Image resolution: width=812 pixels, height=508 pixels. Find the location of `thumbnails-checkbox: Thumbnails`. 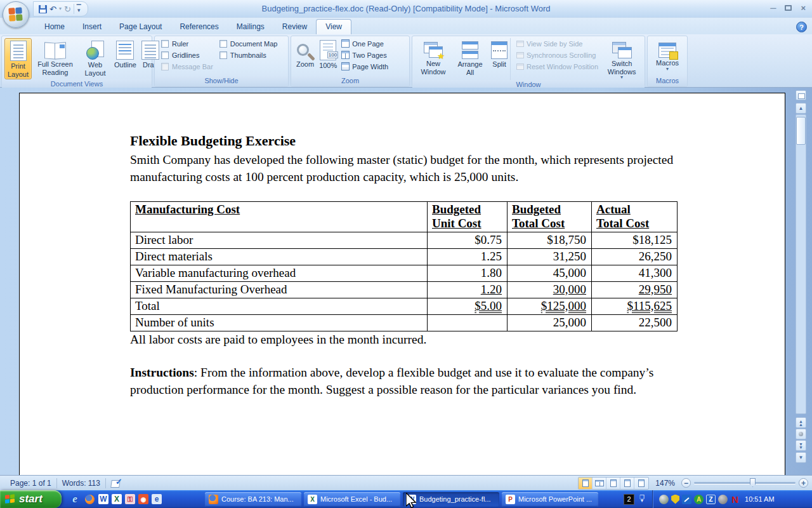

thumbnails-checkbox: Thumbnails is located at coordinates (249, 55).